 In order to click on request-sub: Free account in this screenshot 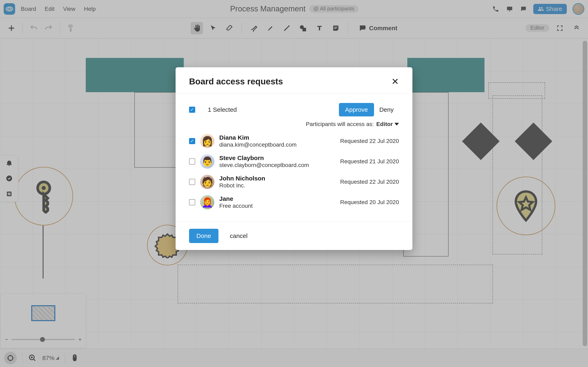, I will do `click(236, 206)`.